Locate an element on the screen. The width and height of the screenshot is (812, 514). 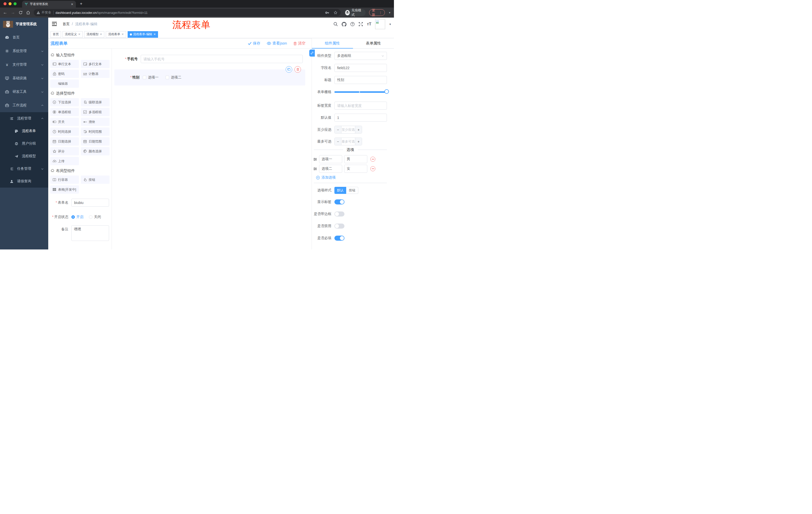
add-option-button: 添加选项 is located at coordinates (351, 178).